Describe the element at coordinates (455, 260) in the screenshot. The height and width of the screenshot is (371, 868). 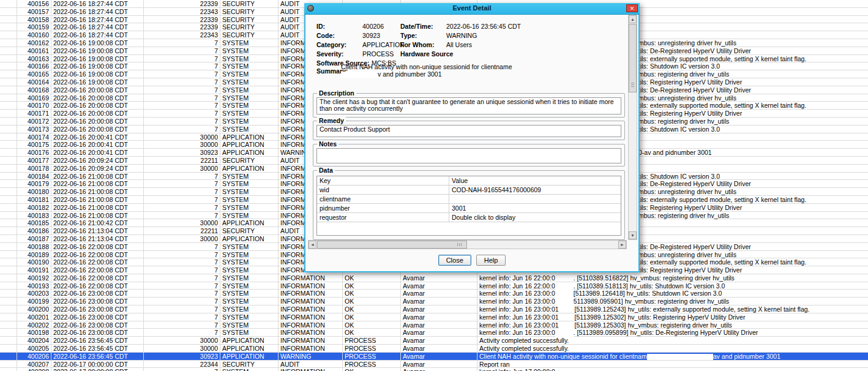
I see `close-button: Close` at that location.